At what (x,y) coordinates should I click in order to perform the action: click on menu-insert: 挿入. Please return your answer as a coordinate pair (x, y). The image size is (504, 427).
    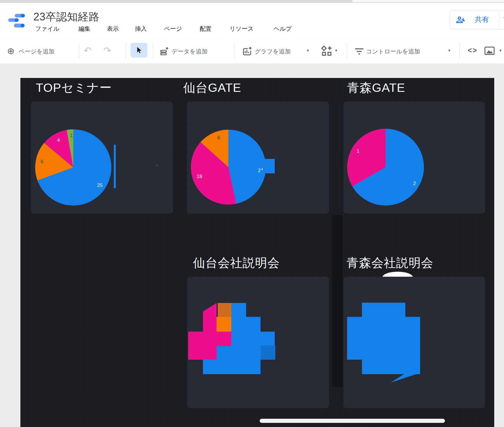
    Looking at the image, I should click on (141, 29).